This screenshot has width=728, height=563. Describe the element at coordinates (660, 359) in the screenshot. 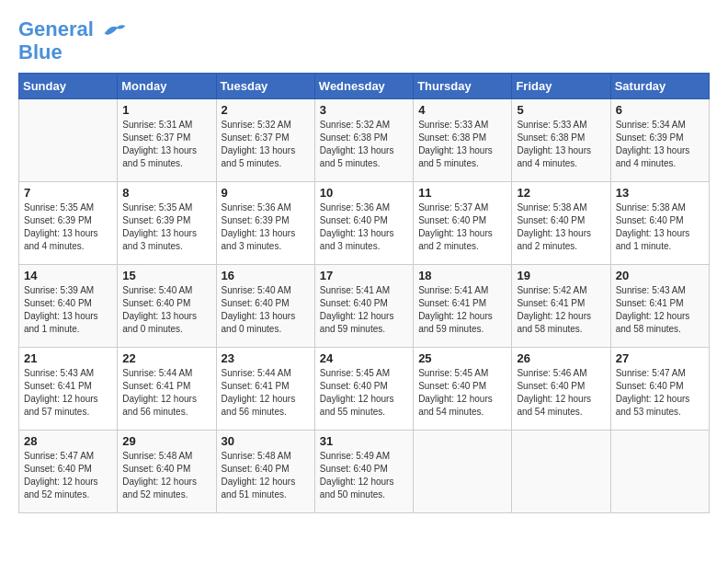

I see `day-number: 27` at that location.